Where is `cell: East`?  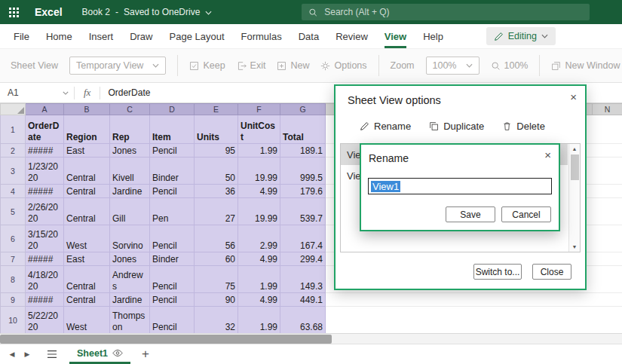 cell: East is located at coordinates (87, 259).